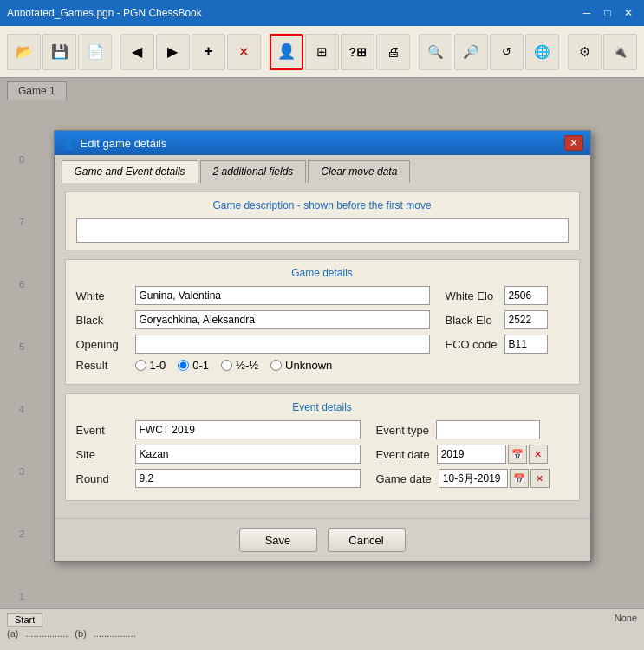 The width and height of the screenshot is (644, 650). I want to click on tab-game-event: Game and Event details, so click(130, 172).